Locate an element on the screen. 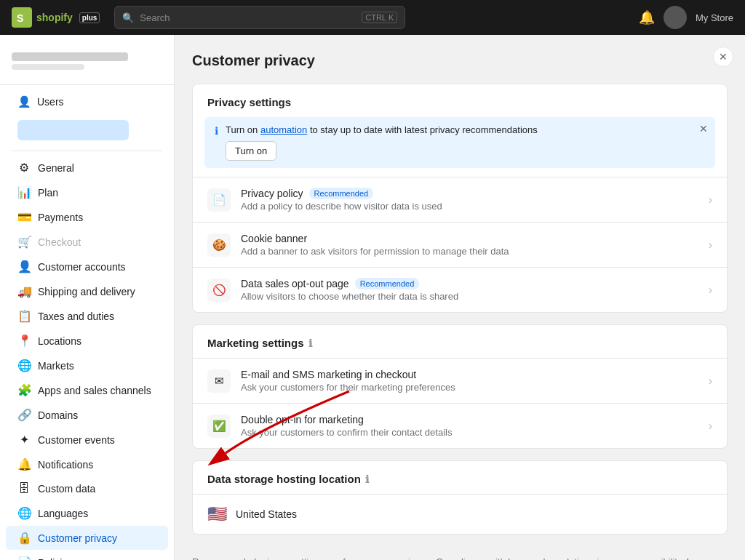 The width and height of the screenshot is (745, 560). sidebar-label-plan: Plan is located at coordinates (48, 193).